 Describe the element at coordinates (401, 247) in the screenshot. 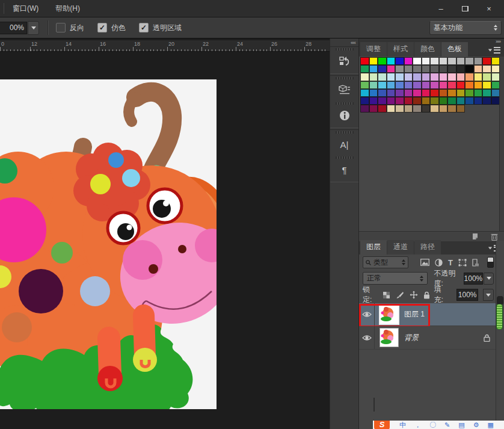

I see `layers-tab-1: 通道` at that location.